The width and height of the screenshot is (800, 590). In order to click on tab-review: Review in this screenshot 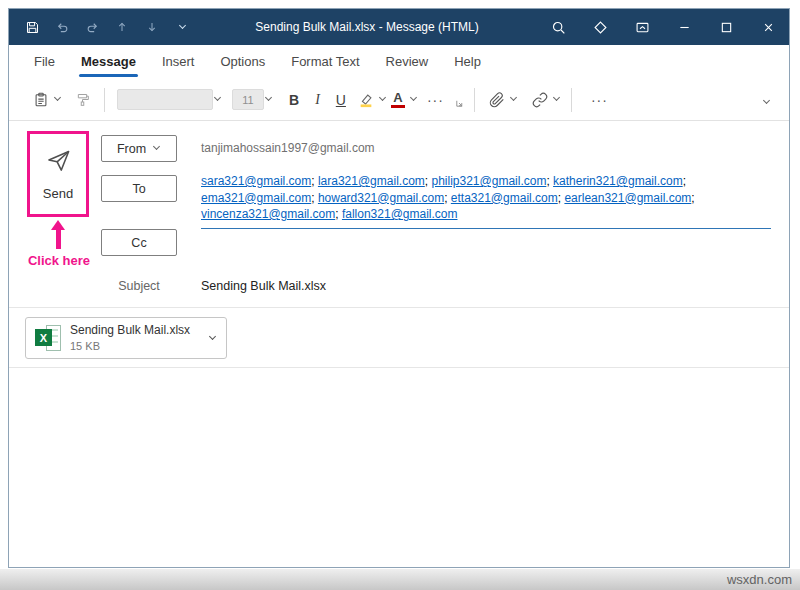, I will do `click(408, 62)`.